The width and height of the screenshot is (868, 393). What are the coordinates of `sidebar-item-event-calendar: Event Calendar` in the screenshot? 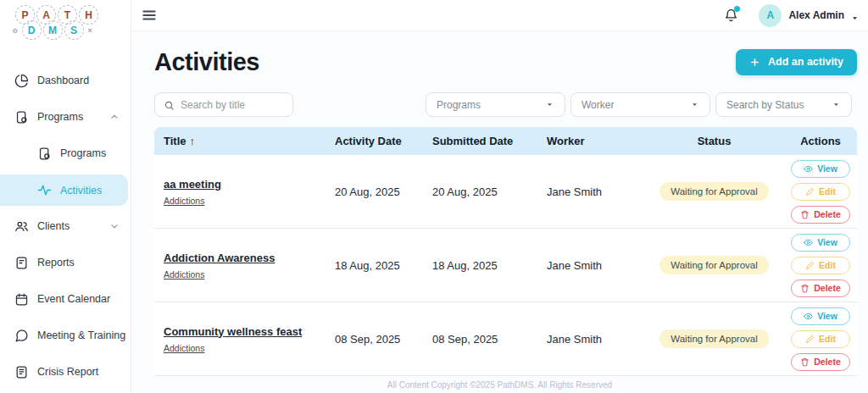 It's located at (65, 299).